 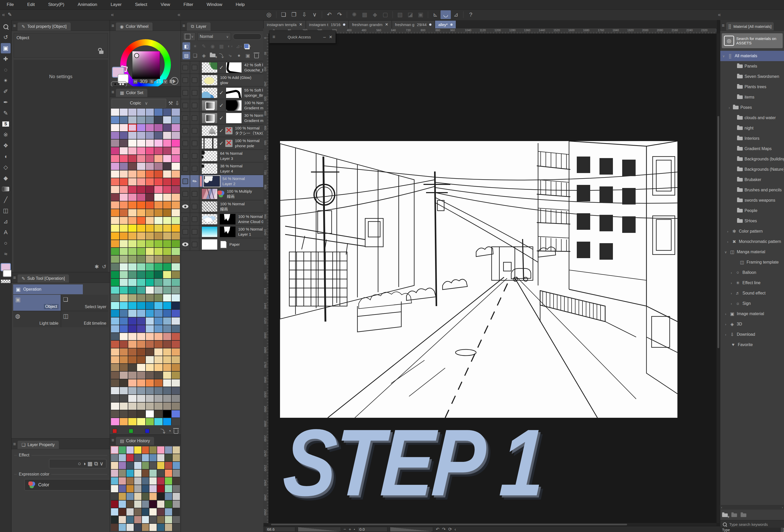 I want to click on new-file-icon: ❏, so click(x=283, y=15).